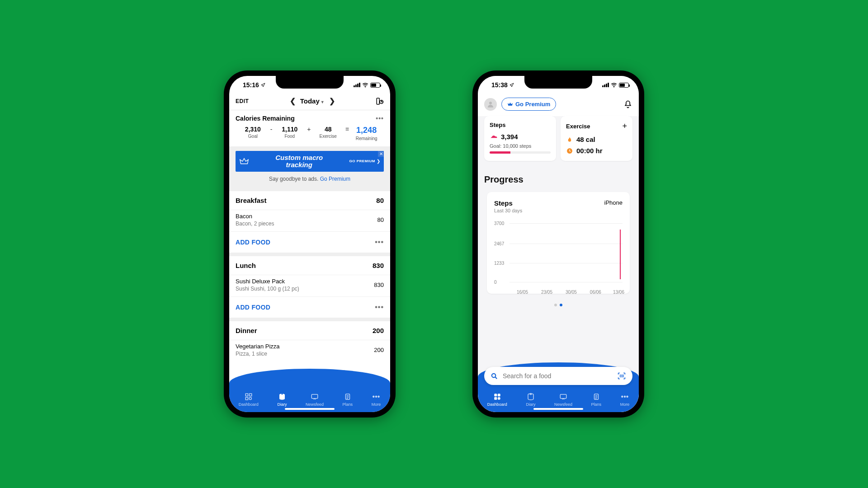 The width and height of the screenshot is (868, 488). What do you see at coordinates (529, 104) in the screenshot?
I see `go-premium-button: Go Premium` at bounding box center [529, 104].